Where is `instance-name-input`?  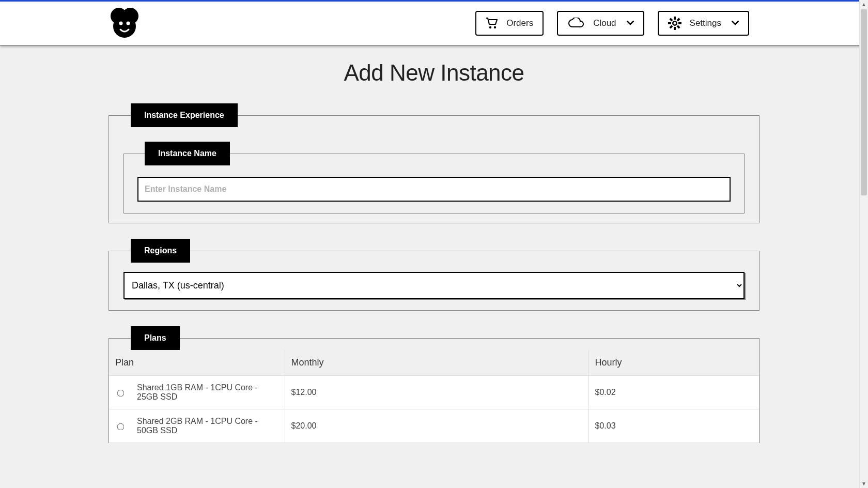
instance-name-input is located at coordinates (434, 189).